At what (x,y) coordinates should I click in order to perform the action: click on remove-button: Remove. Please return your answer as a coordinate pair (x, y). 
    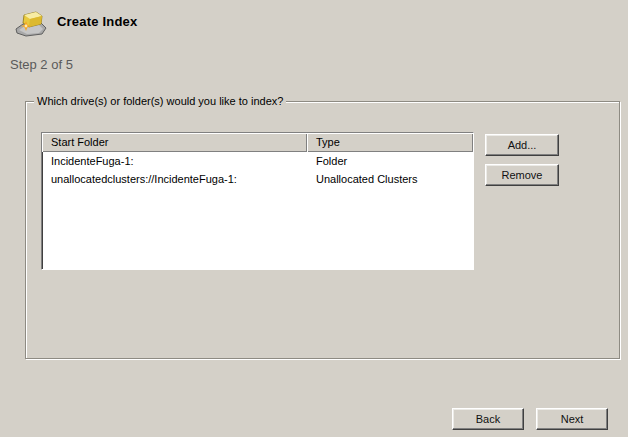
    Looking at the image, I should click on (522, 175).